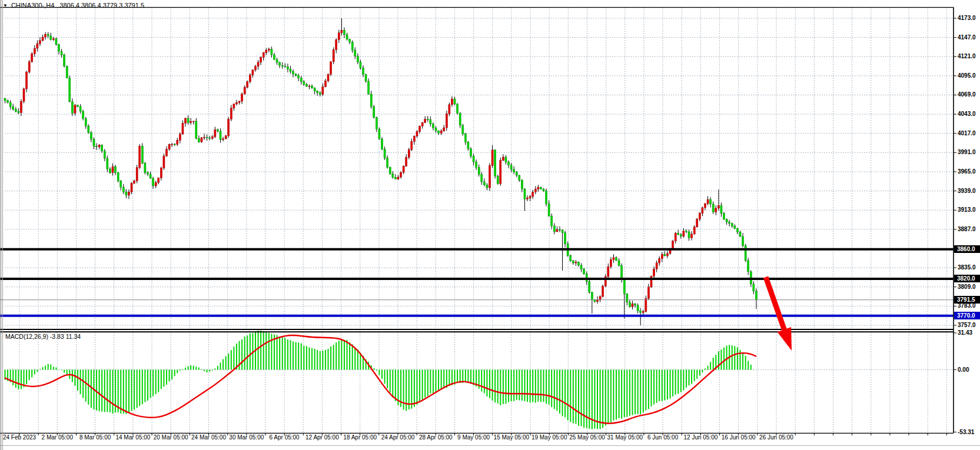 The image size is (980, 450). I want to click on symbol-ohlc-line: ▼CHINA300-,H43806.4 3806.4 3779.3 3791.5, so click(74, 5).